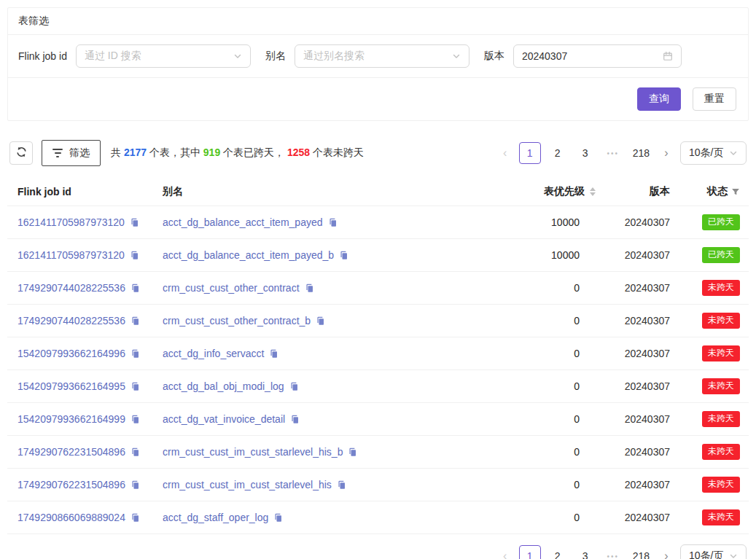 This screenshot has width=756, height=559. Describe the element at coordinates (231, 288) in the screenshot. I see `alias-link: crm_cust_cust_other_contract` at that location.